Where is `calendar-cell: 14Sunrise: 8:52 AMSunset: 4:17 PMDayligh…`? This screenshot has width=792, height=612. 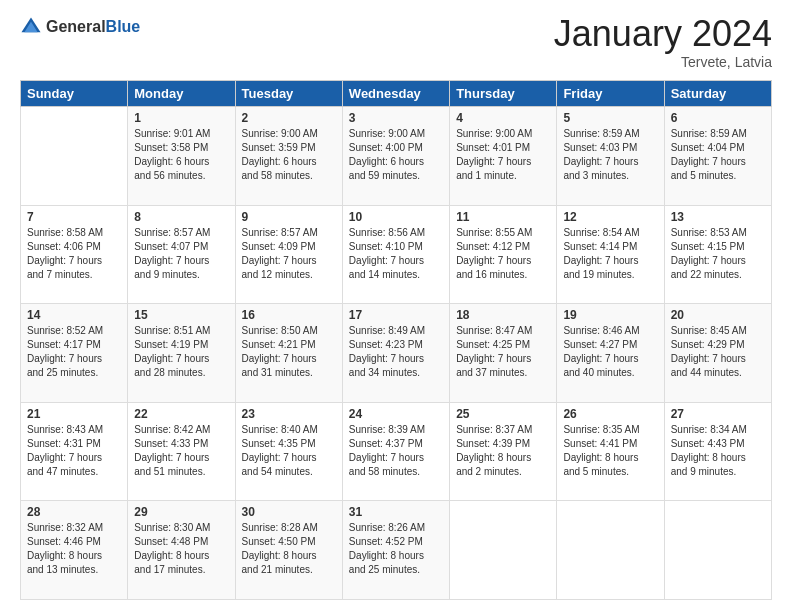 calendar-cell: 14Sunrise: 8:52 AMSunset: 4:17 PMDayligh… is located at coordinates (74, 354).